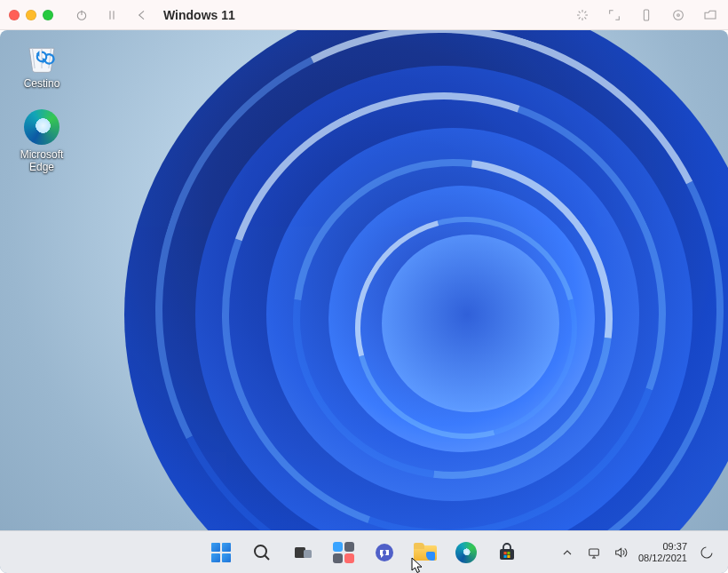  Describe the element at coordinates (710, 15) in the screenshot. I see `share-folder-icon` at that location.